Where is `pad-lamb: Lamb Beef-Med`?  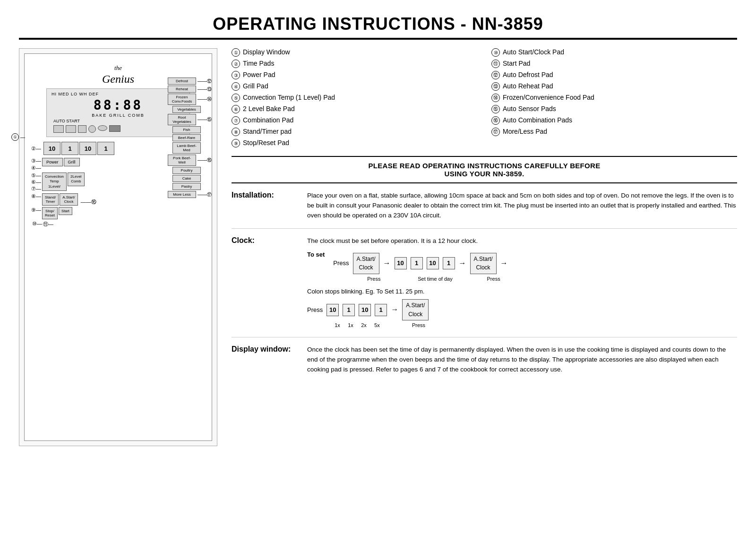
pad-lamb: Lamb Beef-Med is located at coordinates (187, 148).